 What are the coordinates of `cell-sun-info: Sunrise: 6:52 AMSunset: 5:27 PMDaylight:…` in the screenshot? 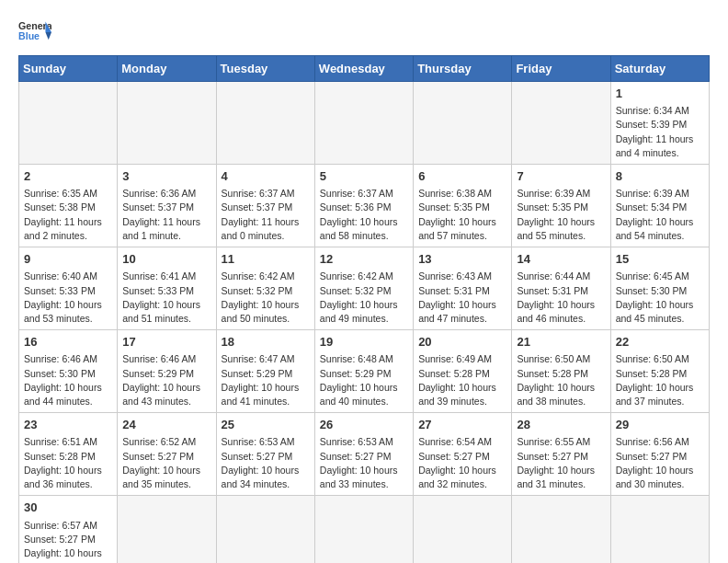 It's located at (166, 464).